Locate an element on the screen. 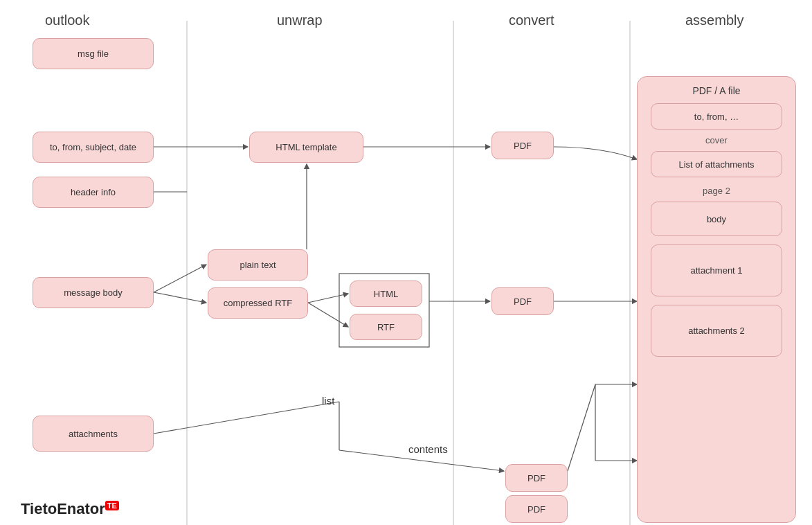  assembly-body-box: body is located at coordinates (716, 219).